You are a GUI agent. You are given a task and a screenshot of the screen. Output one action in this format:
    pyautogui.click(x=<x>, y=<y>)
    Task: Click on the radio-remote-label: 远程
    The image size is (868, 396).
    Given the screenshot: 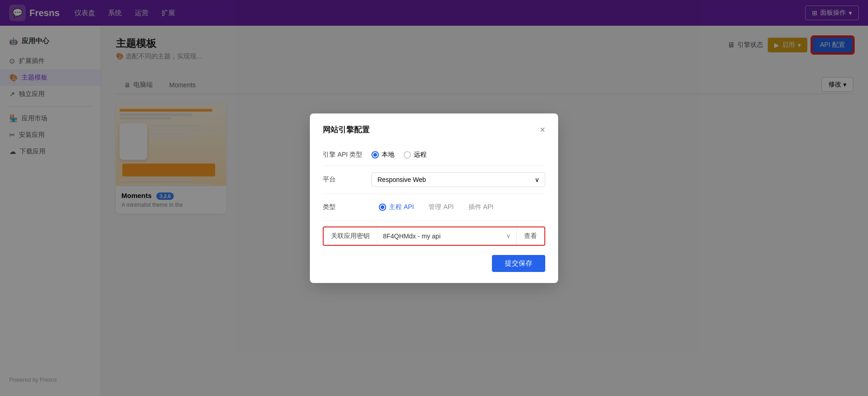 What is the action you would take?
    pyautogui.click(x=420, y=155)
    